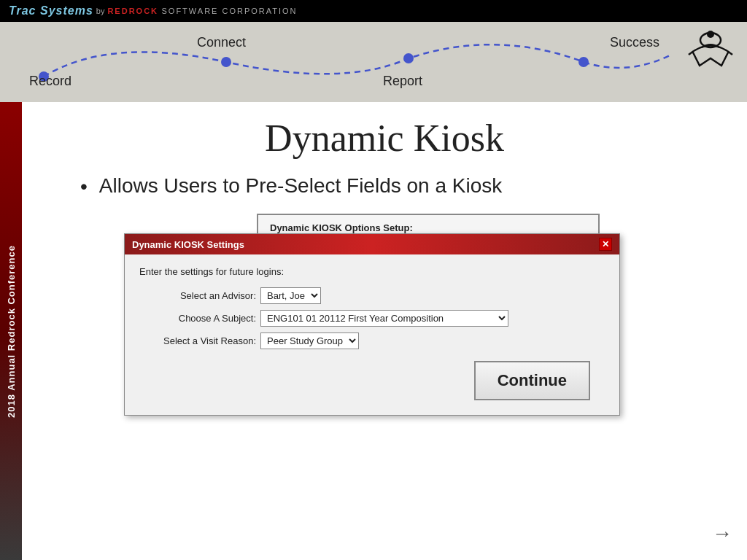 The image size is (747, 560). What do you see at coordinates (428, 228) in the screenshot?
I see `kiosk-options-title: Dynamic KIOSK Options Setup:` at bounding box center [428, 228].